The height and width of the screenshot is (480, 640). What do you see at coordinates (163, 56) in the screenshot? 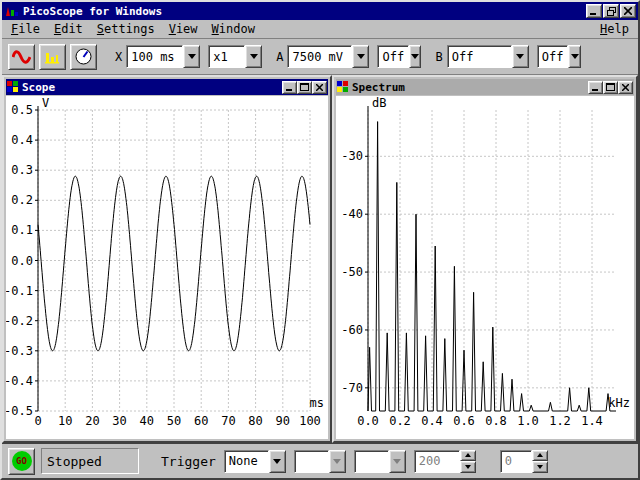
I see `timebase-select: 100 ms` at bounding box center [163, 56].